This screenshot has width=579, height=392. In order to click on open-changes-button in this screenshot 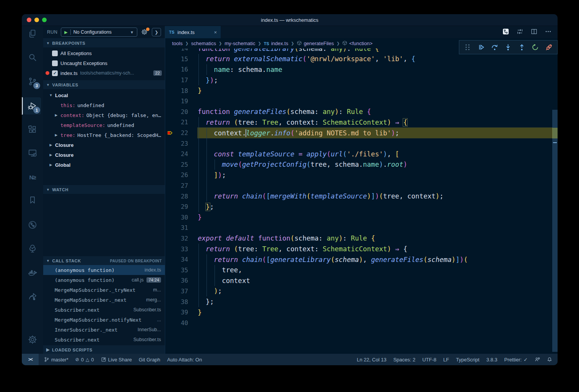, I will do `click(506, 32)`.